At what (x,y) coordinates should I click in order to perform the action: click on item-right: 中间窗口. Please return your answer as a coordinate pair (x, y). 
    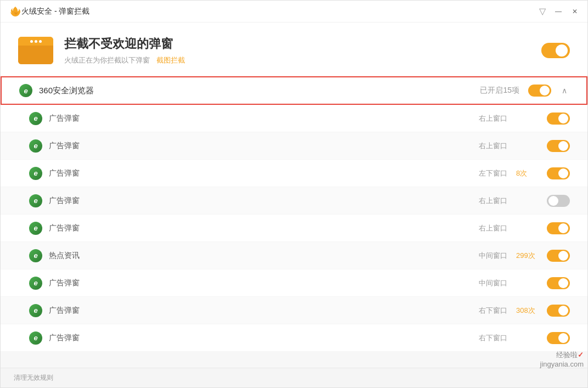
    Looking at the image, I should click on (522, 283).